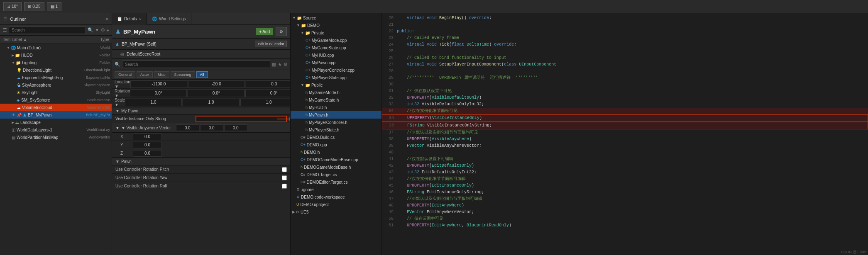  What do you see at coordinates (34, 7) in the screenshot?
I see `scale-btn: ⊞ 0.25` at bounding box center [34, 7].